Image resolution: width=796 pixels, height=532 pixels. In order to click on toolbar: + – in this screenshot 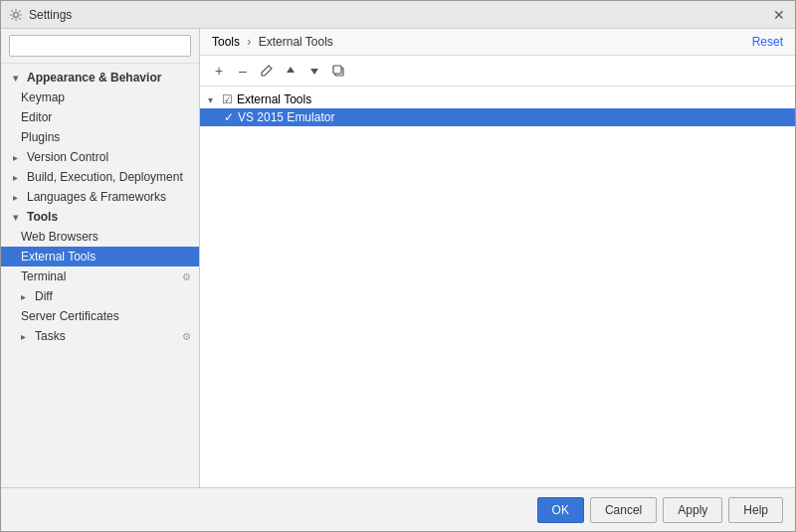, I will do `click(498, 72)`.